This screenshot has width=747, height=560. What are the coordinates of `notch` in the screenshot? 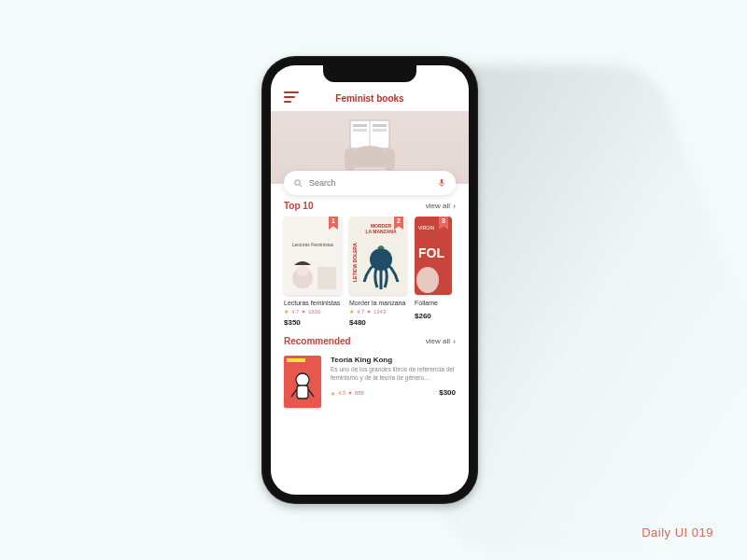 It's located at (370, 74).